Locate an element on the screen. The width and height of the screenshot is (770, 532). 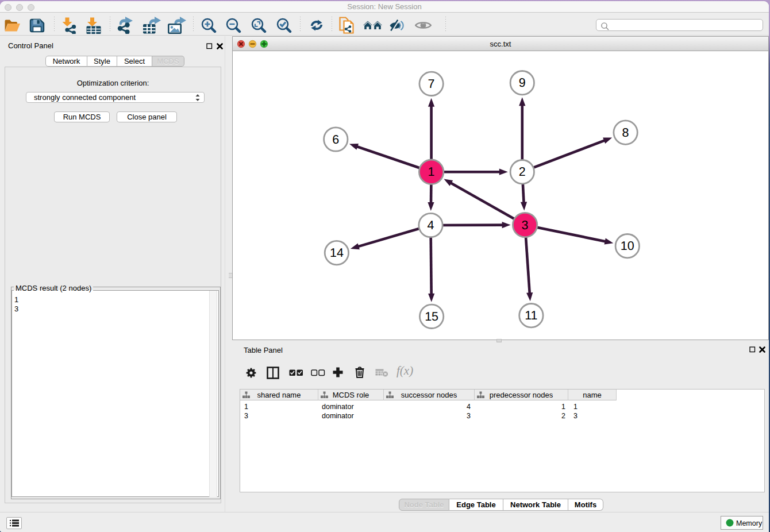
svg-text: 11 is located at coordinates (531, 315).